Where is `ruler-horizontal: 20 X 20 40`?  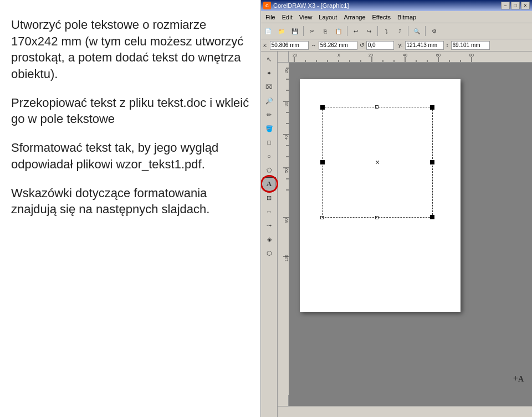 ruler-horizontal: 20 X 20 40 is located at coordinates (410, 57).